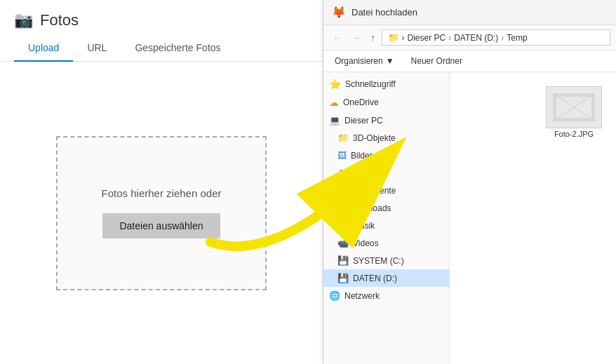 The width and height of the screenshot is (616, 364). I want to click on pictures-icon: 🖼, so click(342, 156).